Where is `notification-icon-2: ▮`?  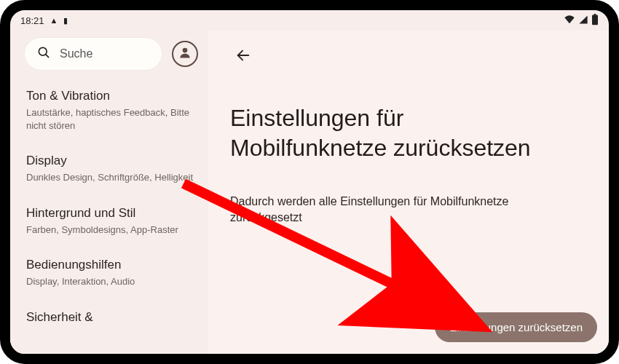 notification-icon-2: ▮ is located at coordinates (66, 20).